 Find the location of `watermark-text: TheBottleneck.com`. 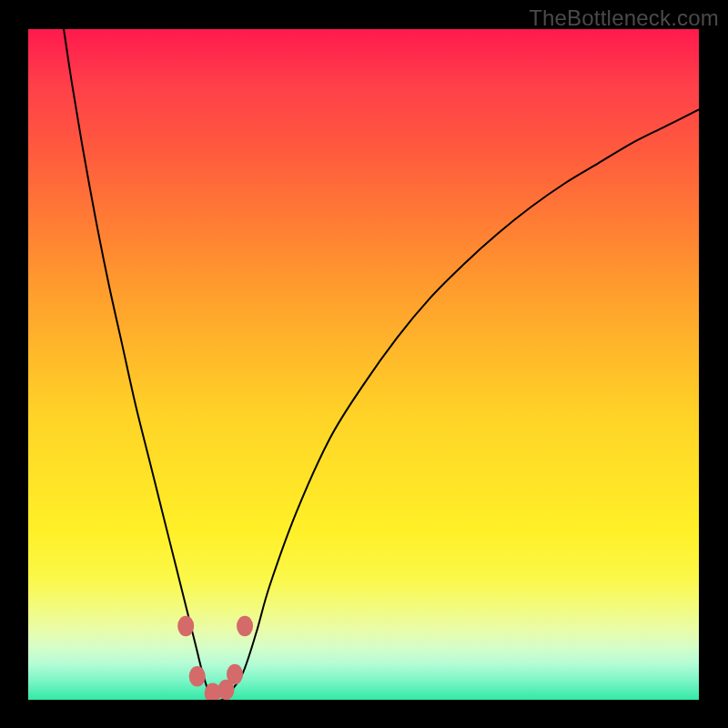

watermark-text: TheBottleneck.com is located at coordinates (624, 18).